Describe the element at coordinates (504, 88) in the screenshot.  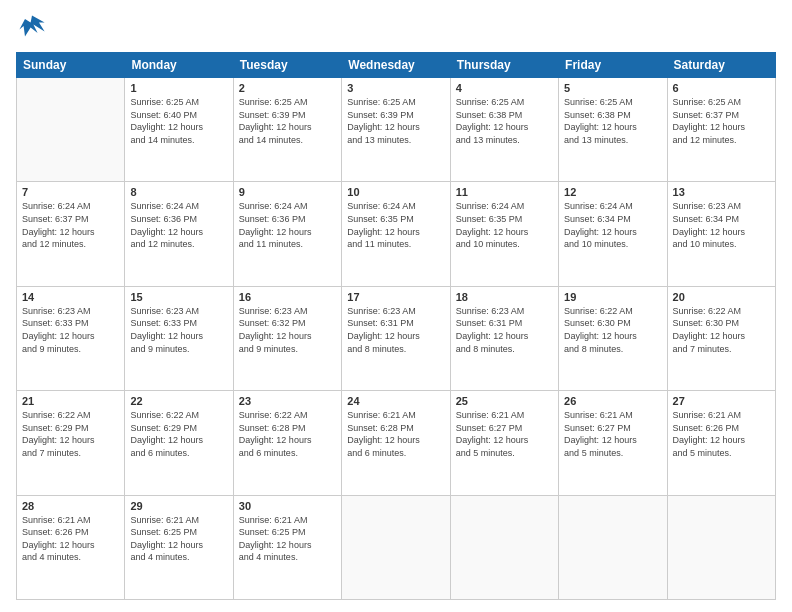
I see `day-number: 4` at that location.